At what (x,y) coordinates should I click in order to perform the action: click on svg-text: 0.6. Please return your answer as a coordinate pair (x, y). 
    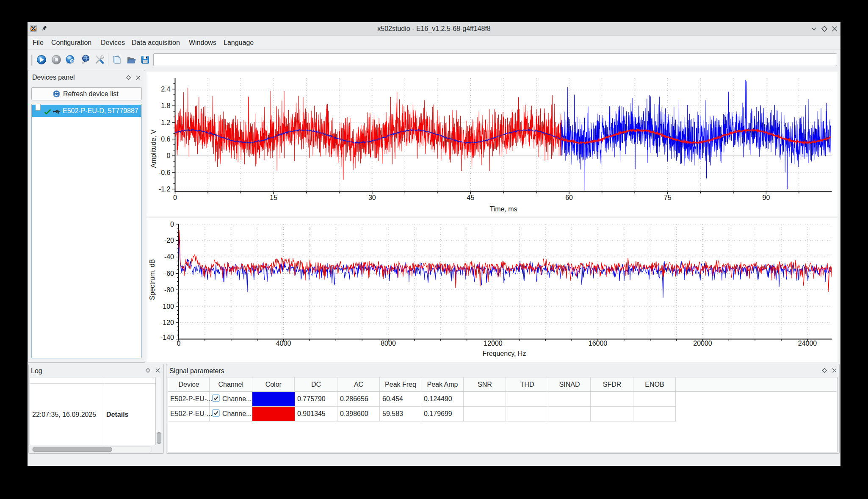
    Looking at the image, I should click on (166, 139).